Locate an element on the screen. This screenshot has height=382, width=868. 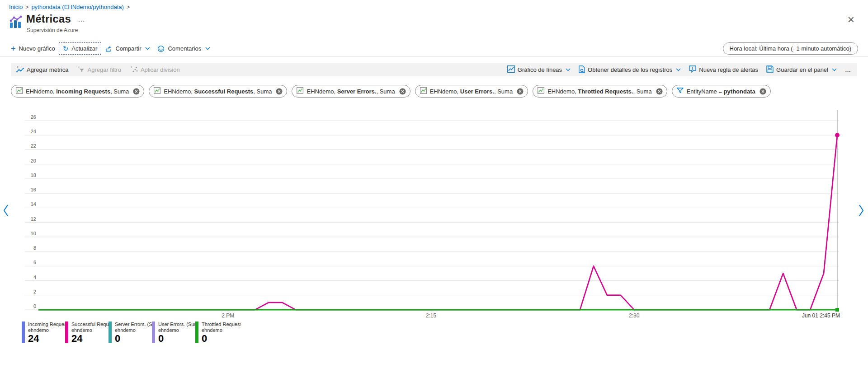
refresh-button: ↻ Actualizar is located at coordinates (80, 49).